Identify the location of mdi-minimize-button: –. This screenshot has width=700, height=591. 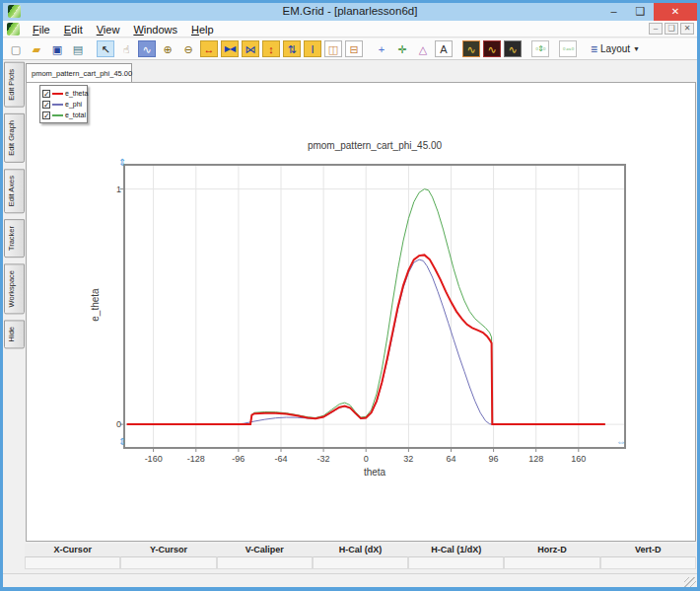
(656, 29).